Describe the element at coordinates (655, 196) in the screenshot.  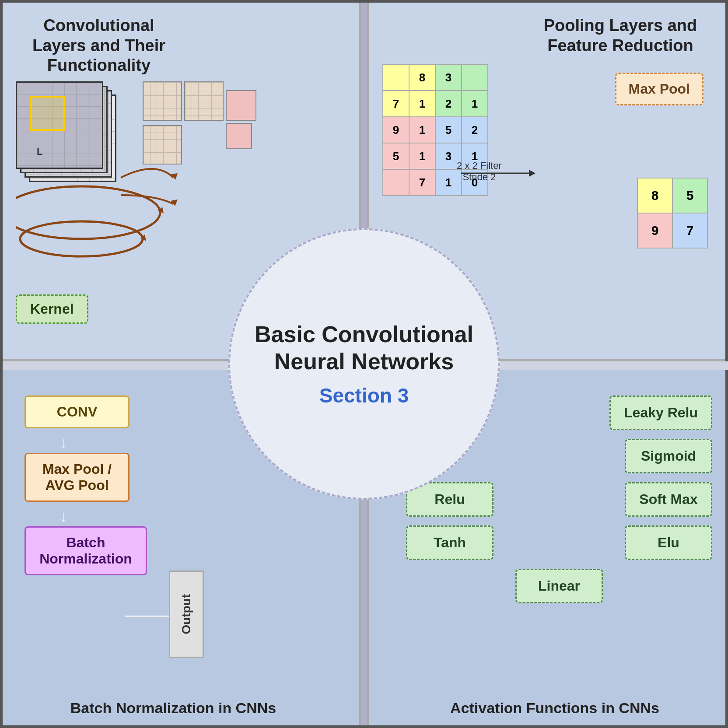
I see `result-cell: 8` at that location.